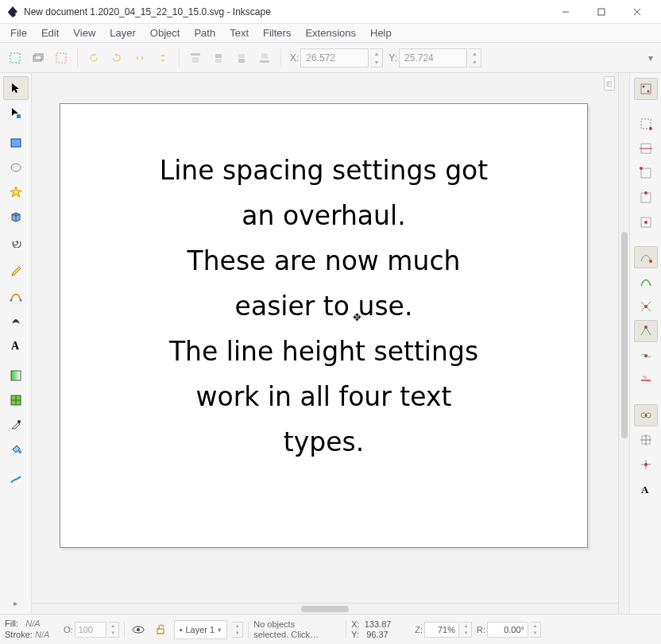 This screenshot has height=644, width=661. What do you see at coordinates (94, 58) in the screenshot?
I see `rotate-ccw-icon` at bounding box center [94, 58].